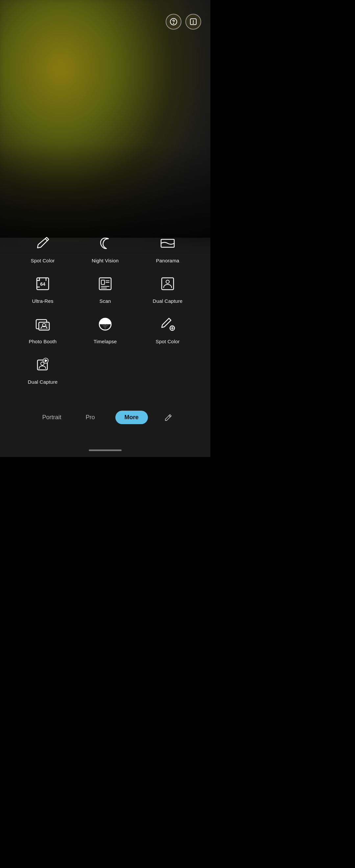 The width and height of the screenshot is (355, 868). I want to click on report-button, so click(193, 22).